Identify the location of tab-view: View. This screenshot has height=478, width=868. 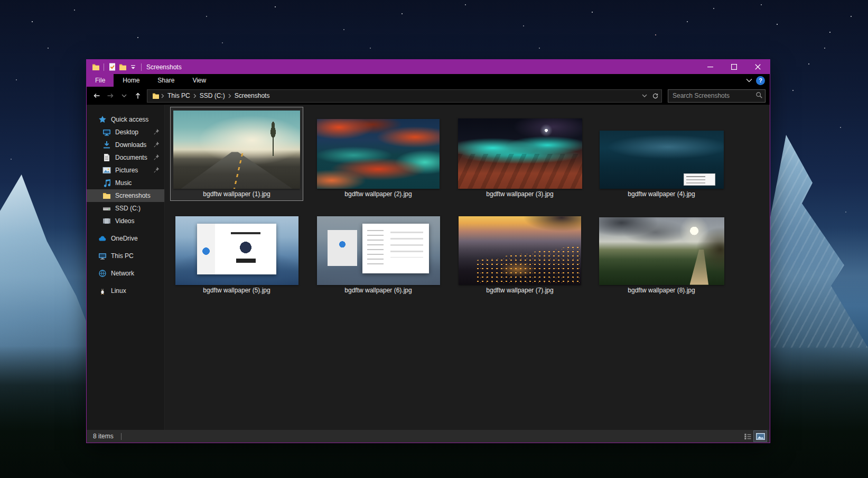
(199, 80).